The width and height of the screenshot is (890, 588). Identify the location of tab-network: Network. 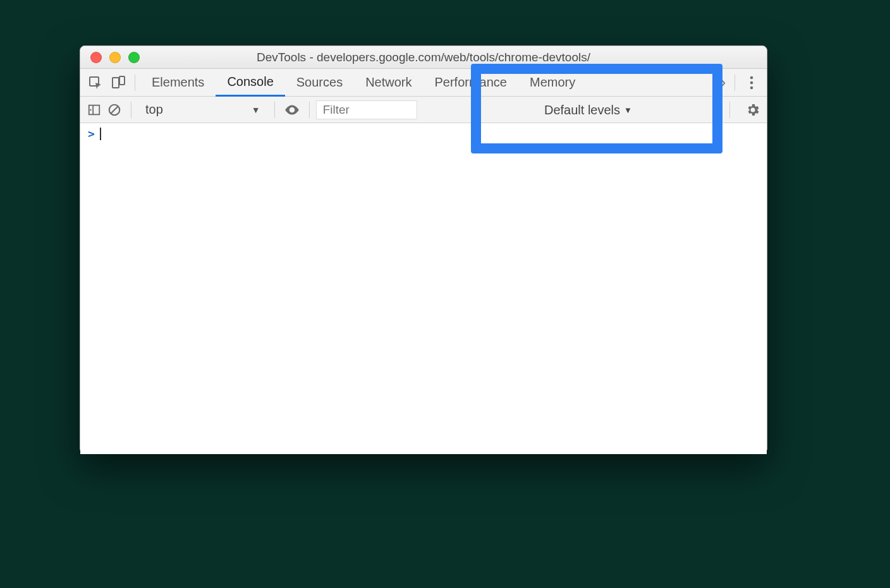
(388, 83).